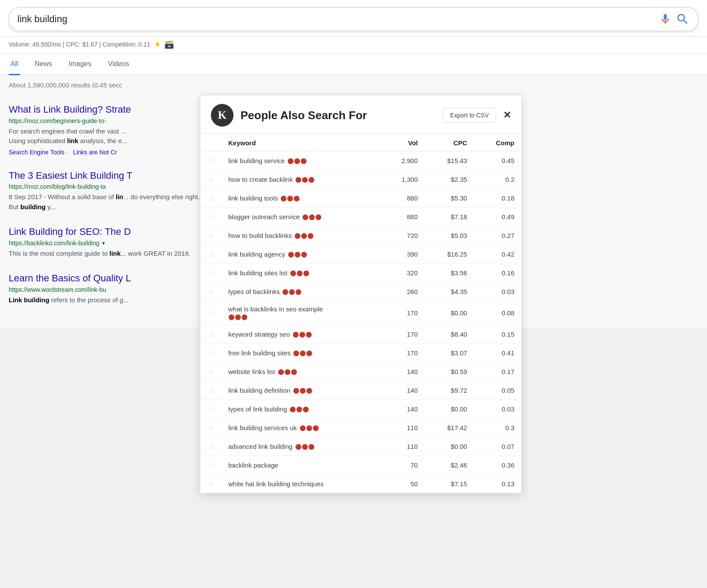  What do you see at coordinates (361, 334) in the screenshot?
I see `table-row: ☆keyword strategy seo⬤⬤⬤170$8.400.15` at bounding box center [361, 334].